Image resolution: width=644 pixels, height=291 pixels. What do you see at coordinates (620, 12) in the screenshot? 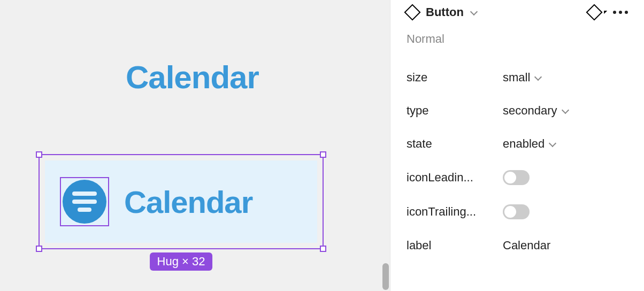
I see `more-options-button` at bounding box center [620, 12].